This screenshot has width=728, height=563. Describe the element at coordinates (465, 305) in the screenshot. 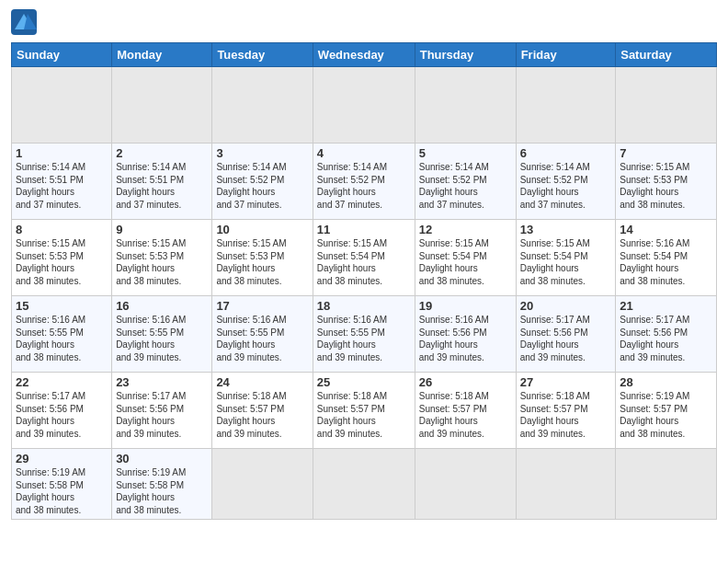

I see `day-number: 19` at that location.